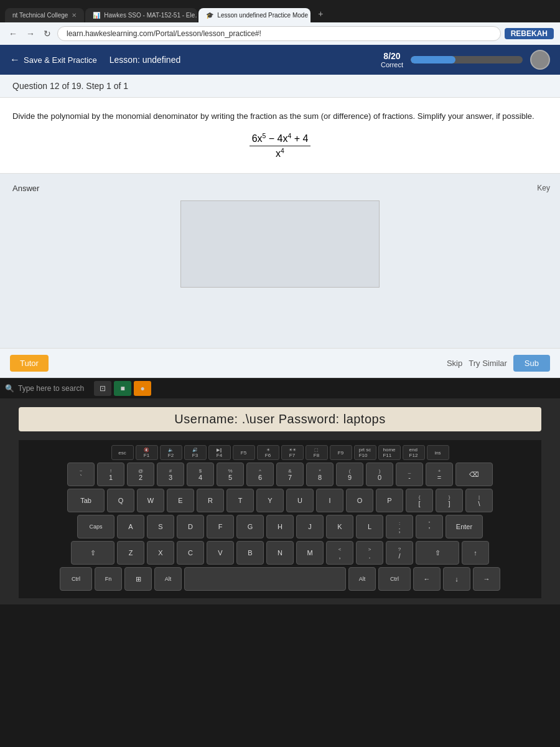 The width and height of the screenshot is (560, 747). What do you see at coordinates (151, 500) in the screenshot?
I see `key-w: W` at bounding box center [151, 500].